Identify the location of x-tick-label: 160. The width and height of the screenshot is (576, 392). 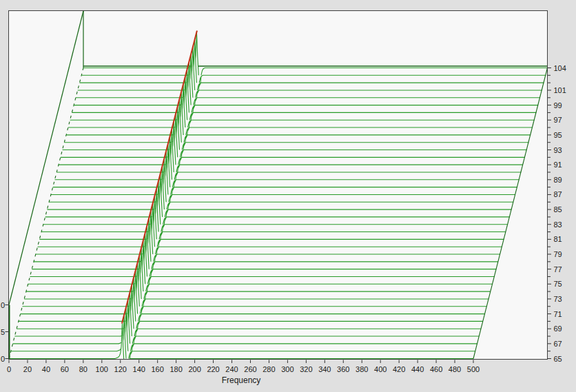
(158, 369).